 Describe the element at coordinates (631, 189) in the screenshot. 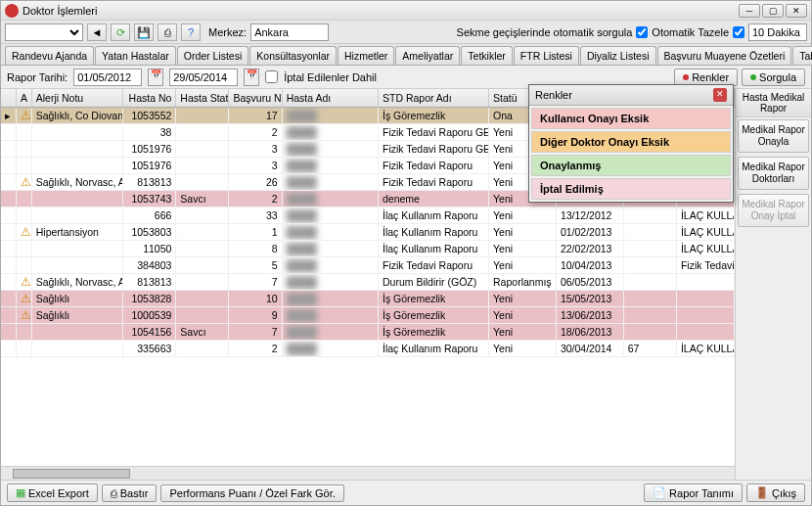

I see `legend-iptal-edilmis: İptal Edilmiş` at that location.